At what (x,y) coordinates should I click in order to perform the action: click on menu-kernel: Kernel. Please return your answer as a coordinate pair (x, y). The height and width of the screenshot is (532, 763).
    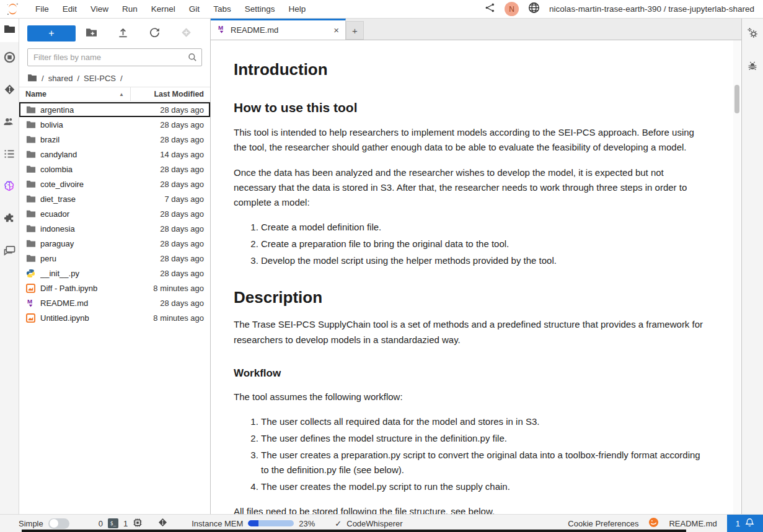
    Looking at the image, I should click on (164, 9).